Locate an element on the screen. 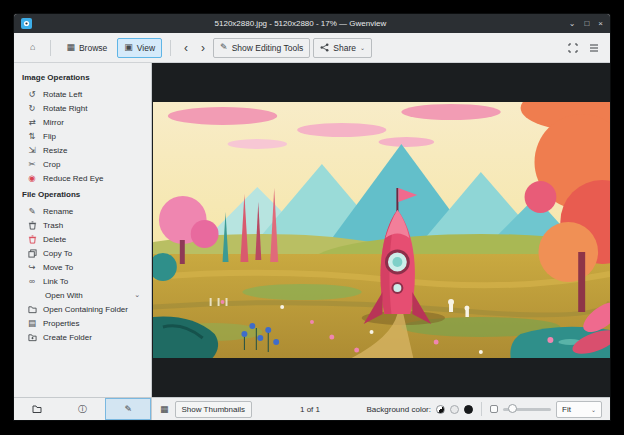  zoom-slider is located at coordinates (527, 410).